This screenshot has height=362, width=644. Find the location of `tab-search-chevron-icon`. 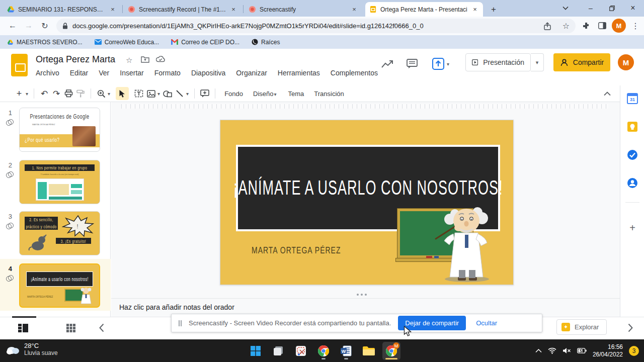

tab-search-chevron-icon is located at coordinates (566, 8).